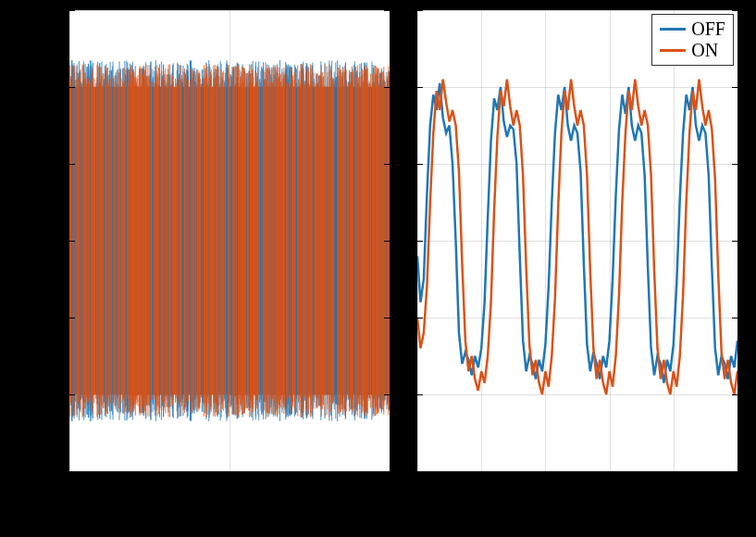 The image size is (756, 537). What do you see at coordinates (733, 487) in the screenshot?
I see `xtick-right-005: 0.05` at bounding box center [733, 487].